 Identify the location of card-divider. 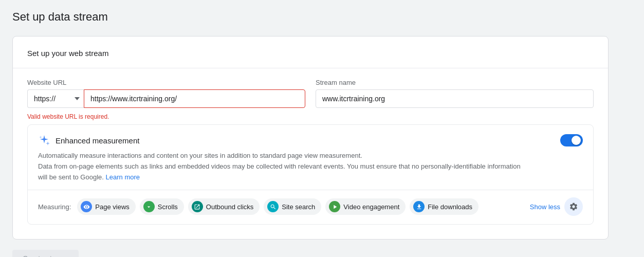
(310, 68).